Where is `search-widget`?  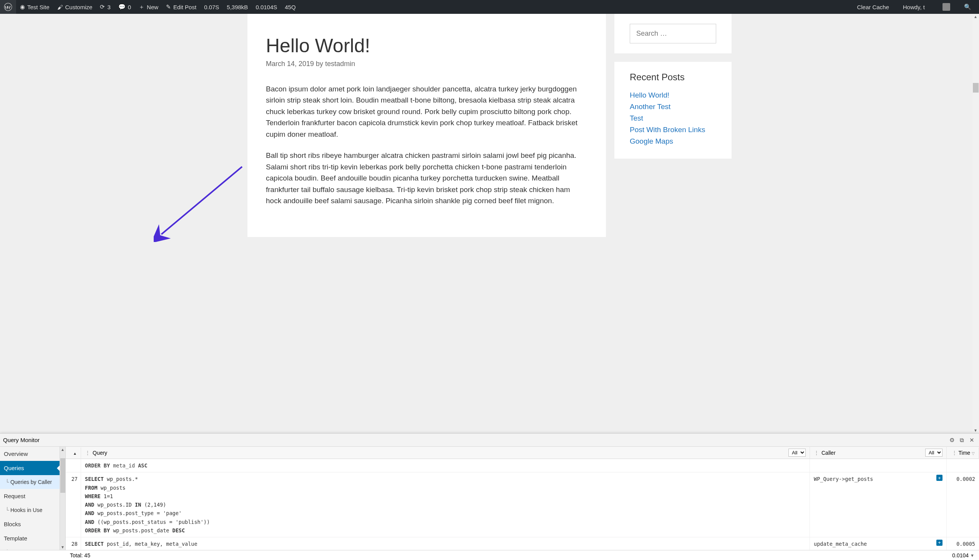 search-widget is located at coordinates (673, 34).